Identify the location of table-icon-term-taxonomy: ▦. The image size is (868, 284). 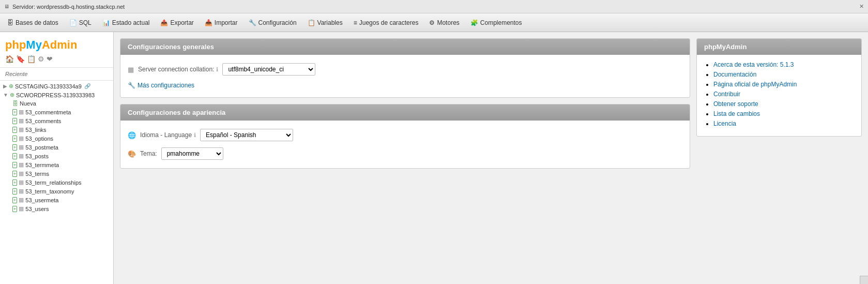
(21, 191).